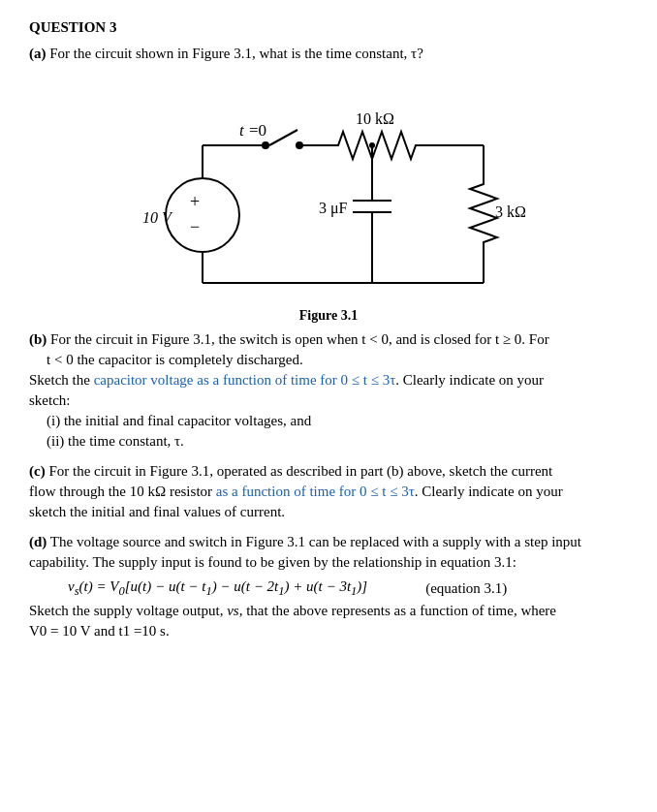  Describe the element at coordinates (488, 491) in the screenshot. I see `part-c-line2-post: . Clearly indicate on your` at that location.